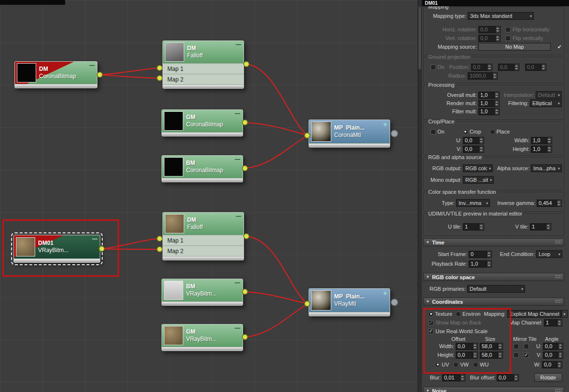 The image size is (569, 392). I want to click on ground-on-checkbox, so click(433, 68).